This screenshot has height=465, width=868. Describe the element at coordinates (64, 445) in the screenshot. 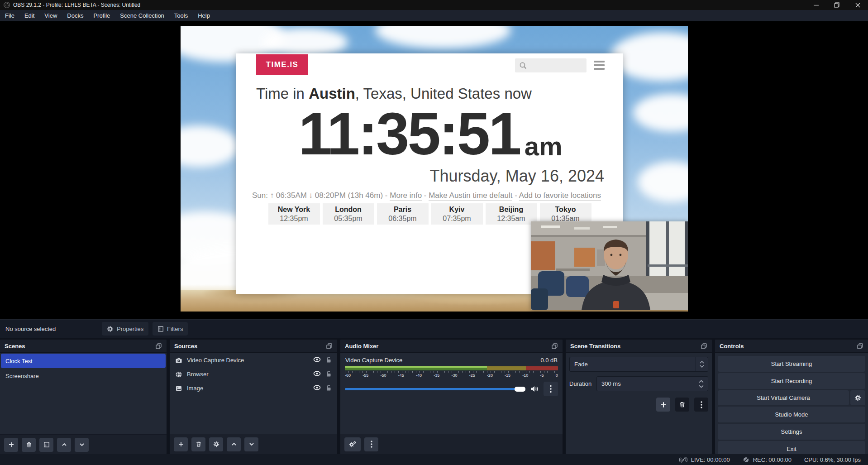

I see `move-scene-up-button` at that location.